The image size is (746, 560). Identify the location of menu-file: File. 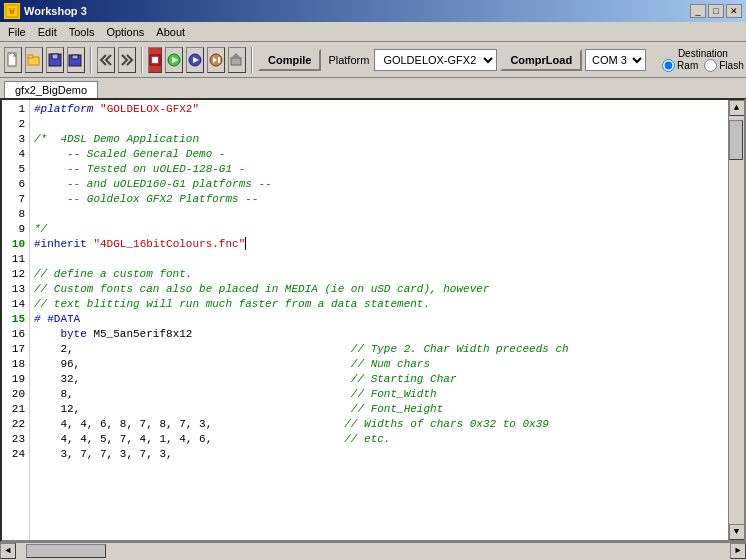
(17, 32).